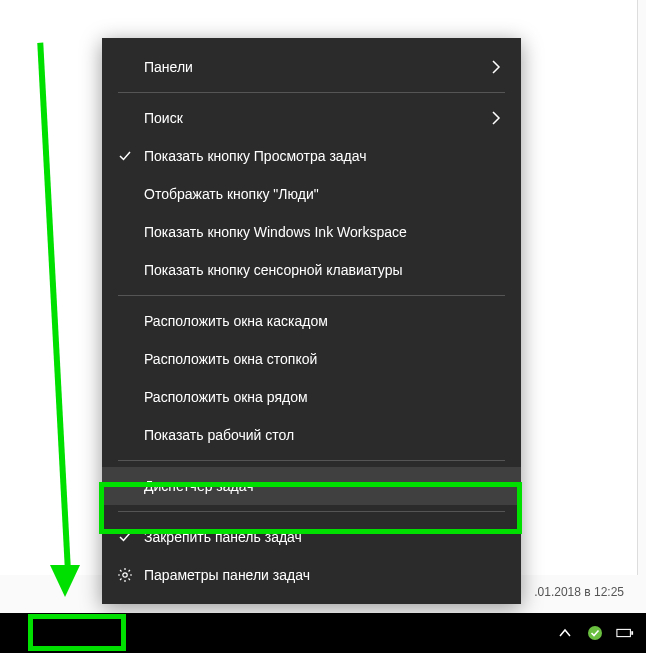 The height and width of the screenshot is (653, 646). What do you see at coordinates (125, 575) in the screenshot?
I see `gear-icon` at bounding box center [125, 575].